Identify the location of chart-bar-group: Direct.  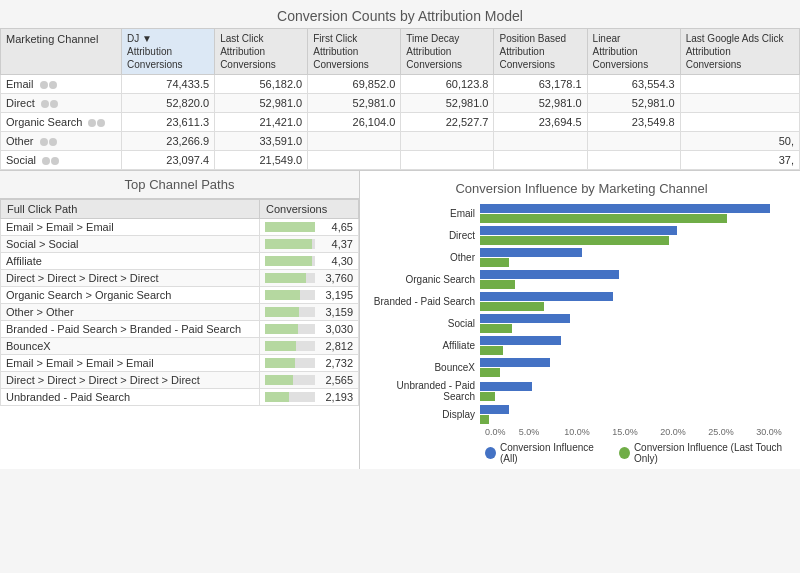
(582, 236).